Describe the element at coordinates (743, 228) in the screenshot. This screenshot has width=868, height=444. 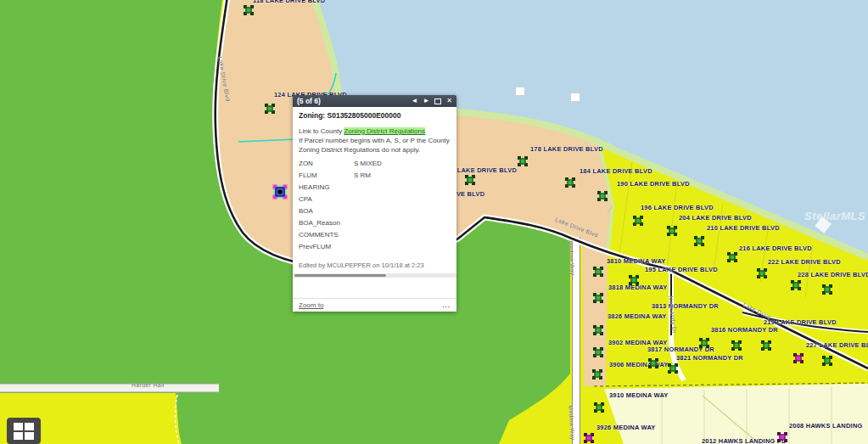
I see `address-label: 210 LAKE DRIVE BLVD` at that location.